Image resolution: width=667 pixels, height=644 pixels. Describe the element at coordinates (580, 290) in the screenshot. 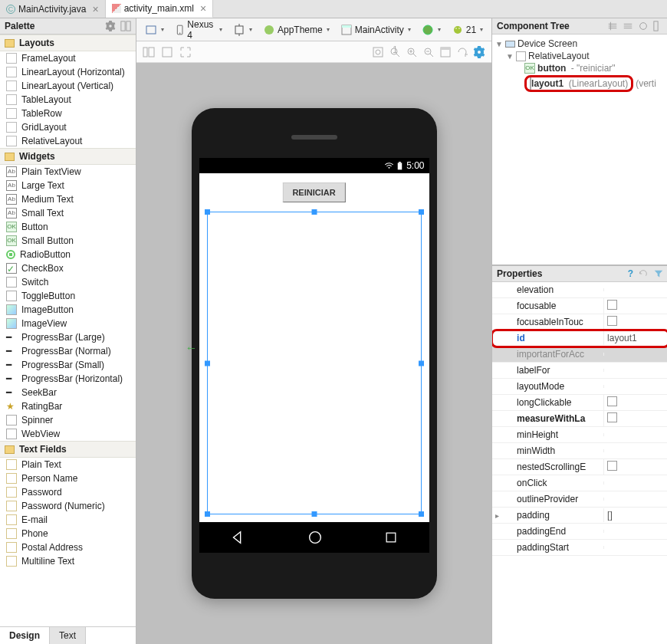

I see `property-row: elevation` at that location.